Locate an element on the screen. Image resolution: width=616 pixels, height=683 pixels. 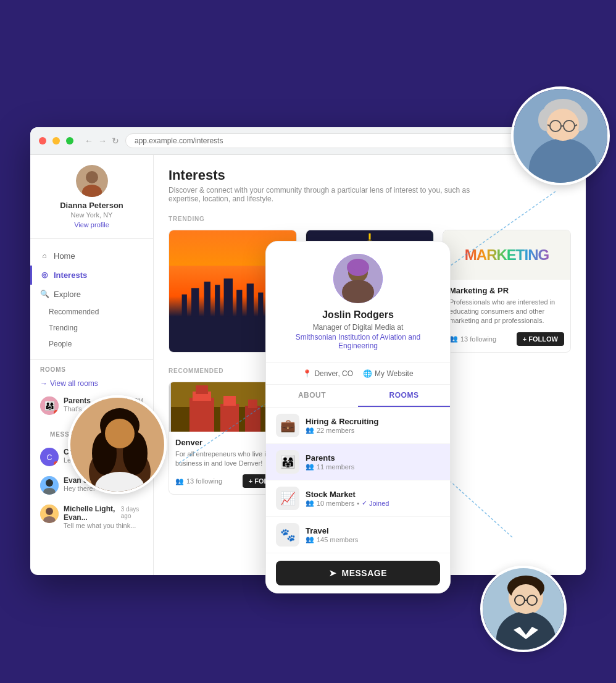
room-row-travel: 🐾 Travel 👥 145 members is located at coordinates (358, 535).